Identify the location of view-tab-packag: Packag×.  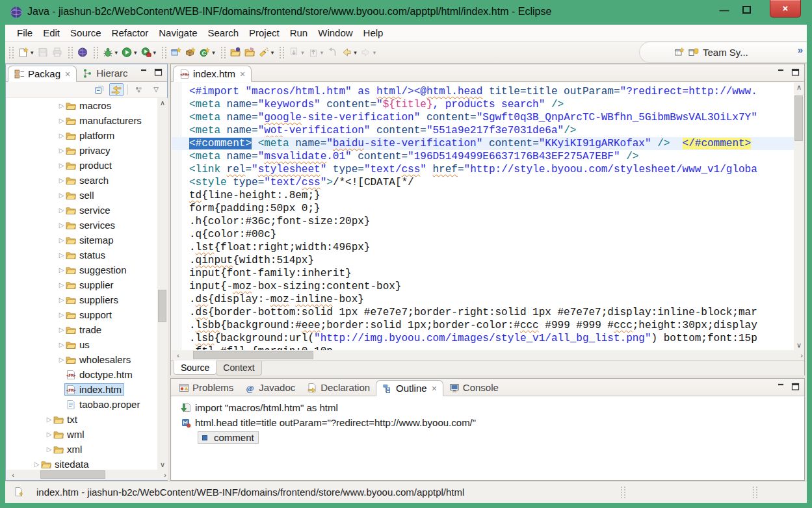
(42, 74).